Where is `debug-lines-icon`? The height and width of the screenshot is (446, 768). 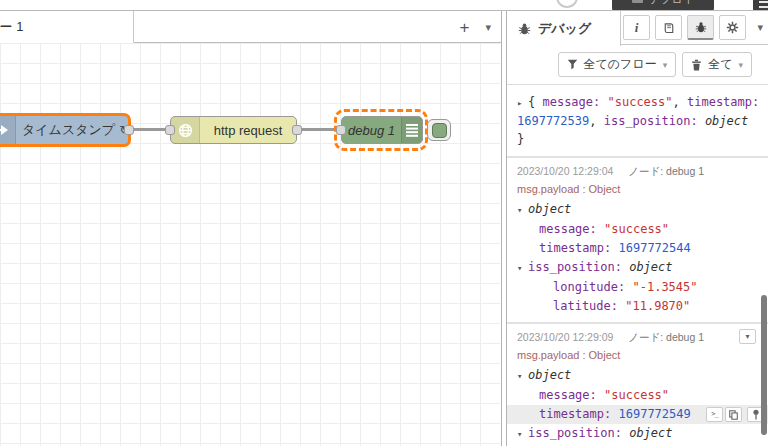
debug-lines-icon is located at coordinates (412, 130).